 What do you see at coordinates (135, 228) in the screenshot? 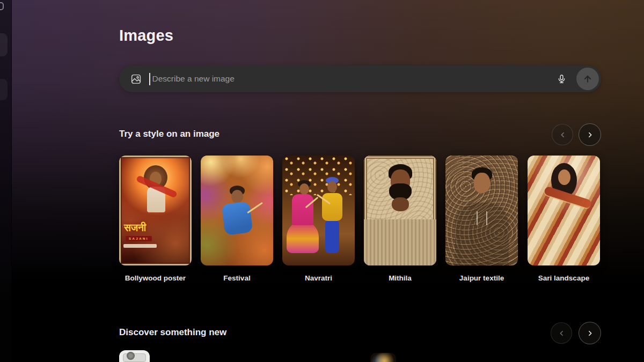
I see `poster-title-text: सजनी` at bounding box center [135, 228].